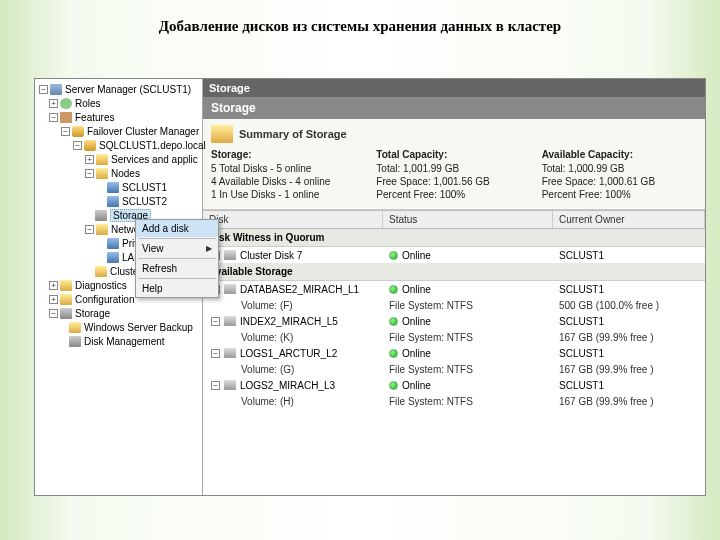  What do you see at coordinates (118, 341) in the screenshot?
I see `tree-diskmgmt: Disk Management` at bounding box center [118, 341].